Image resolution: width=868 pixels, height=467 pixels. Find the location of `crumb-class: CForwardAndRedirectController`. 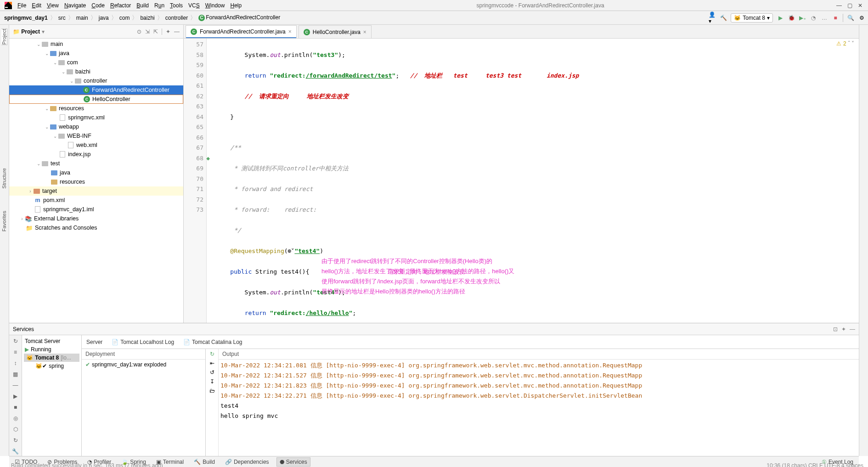

crumb-class: CForwardAndRedirectController is located at coordinates (239, 17).